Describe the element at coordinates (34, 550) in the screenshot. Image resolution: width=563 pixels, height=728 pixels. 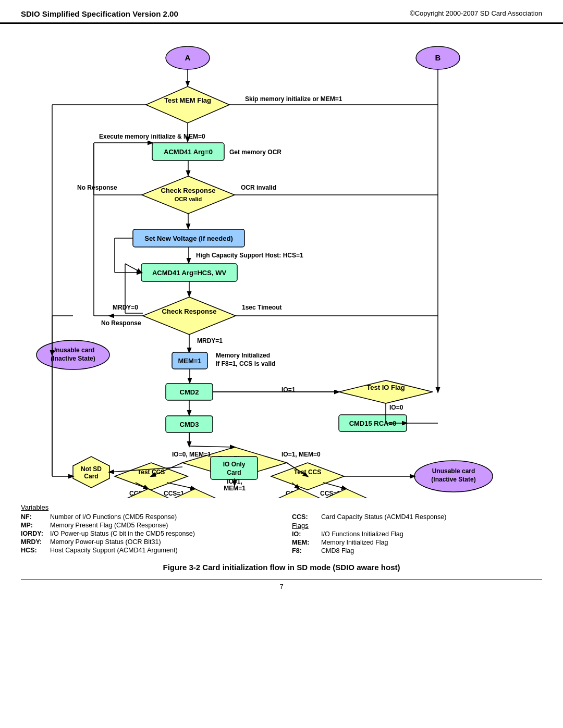
I see `var-key-hcs: HCS:` at that location.